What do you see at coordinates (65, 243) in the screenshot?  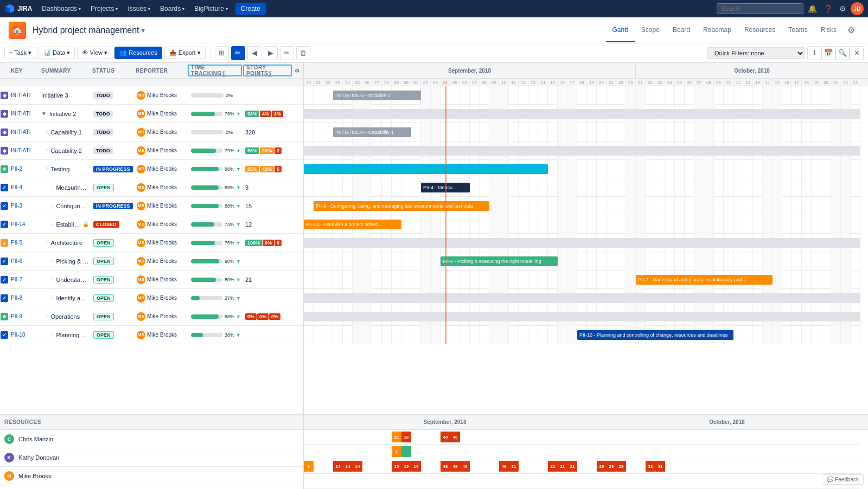 I see `cell-summary: └ Architecture` at bounding box center [65, 243].